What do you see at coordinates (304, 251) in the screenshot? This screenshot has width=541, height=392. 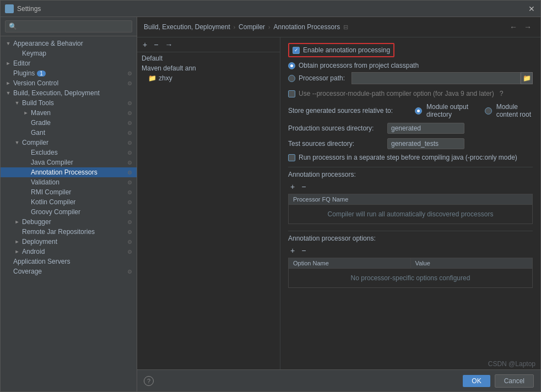 I see `remove-option-button: −` at bounding box center [304, 251].